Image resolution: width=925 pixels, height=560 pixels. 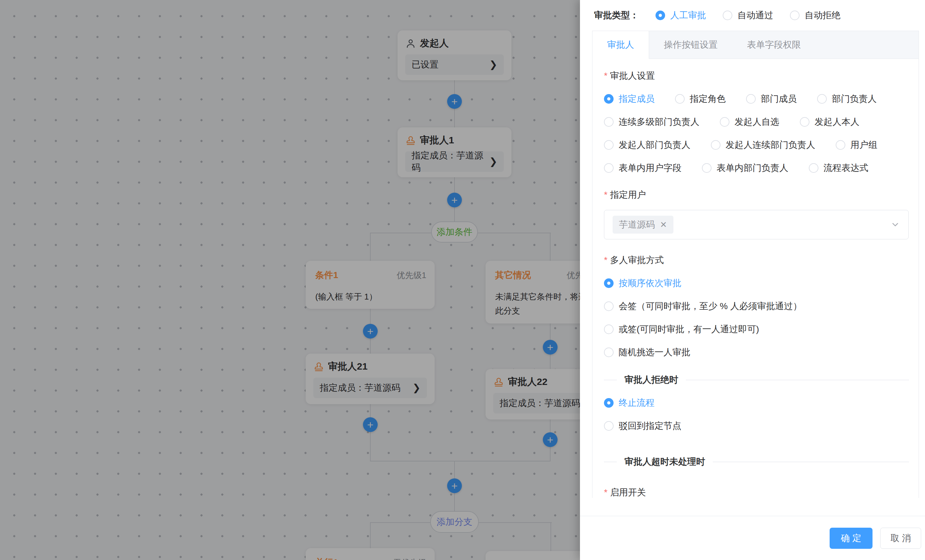 I want to click on radio-return-to-node: 驳回到指定节点, so click(x=643, y=426).